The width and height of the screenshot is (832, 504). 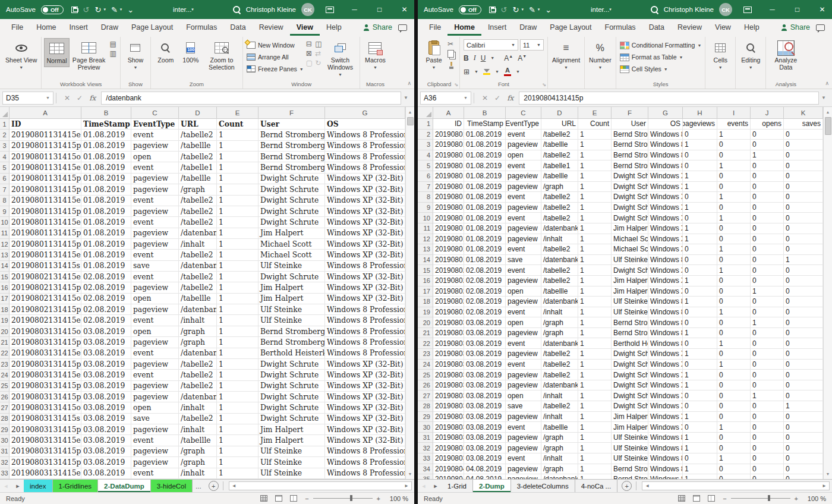 What do you see at coordinates (113, 53) in the screenshot?
I see `custom-views-icon: ▥` at bounding box center [113, 53].